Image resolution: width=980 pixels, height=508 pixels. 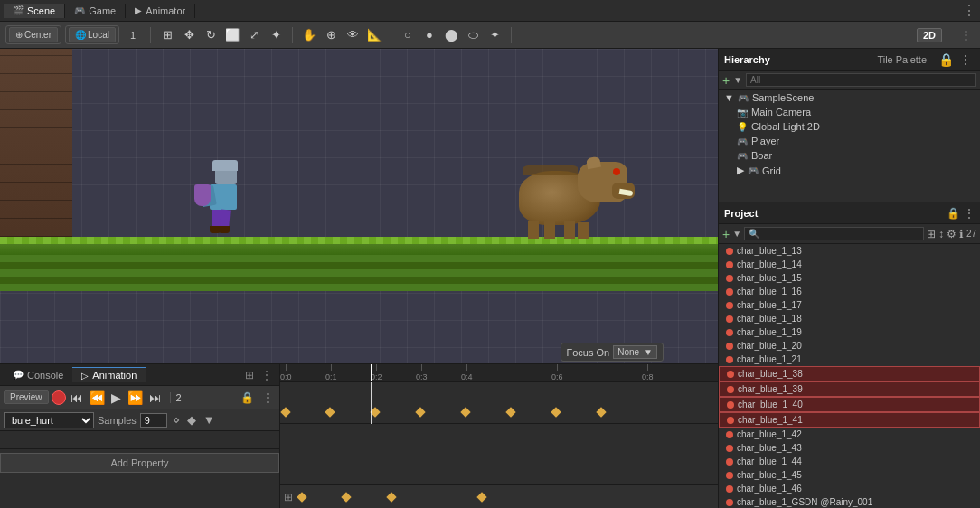 I want to click on project-sort-btn: ↕, so click(x=941, y=234).